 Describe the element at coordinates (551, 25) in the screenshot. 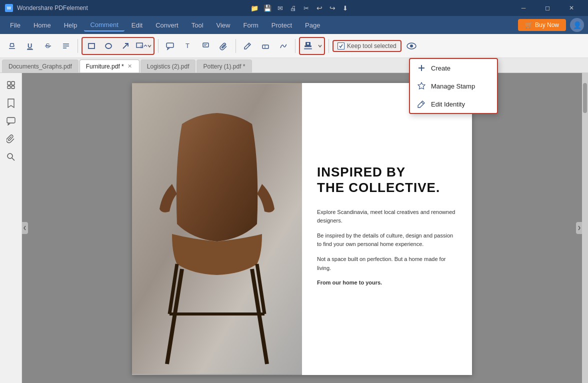

I see `menubar-right: 🛒 Buy Now 👤` at that location.